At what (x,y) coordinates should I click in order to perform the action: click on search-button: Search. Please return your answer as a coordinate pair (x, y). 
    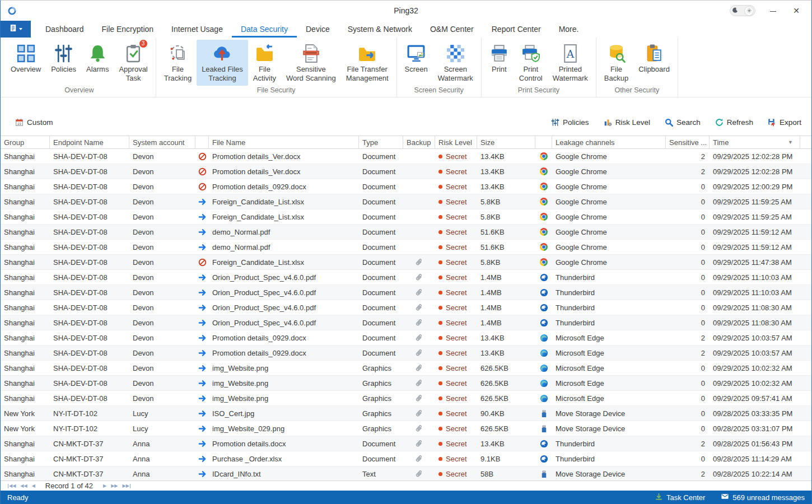
    Looking at the image, I should click on (683, 122).